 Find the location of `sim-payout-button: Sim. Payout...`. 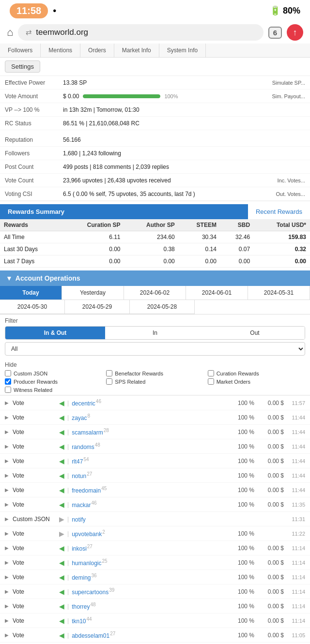

sim-payout-button: Sim. Payout... is located at coordinates (289, 96).